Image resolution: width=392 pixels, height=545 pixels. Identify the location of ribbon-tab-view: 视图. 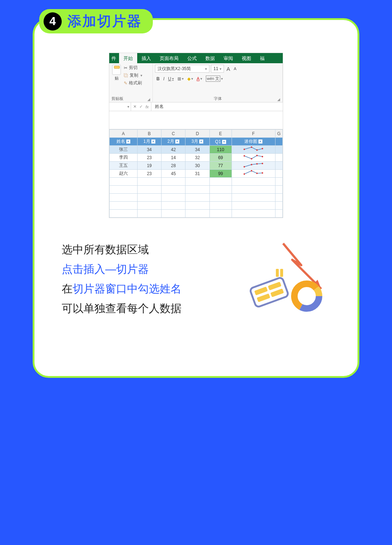
(246, 58).